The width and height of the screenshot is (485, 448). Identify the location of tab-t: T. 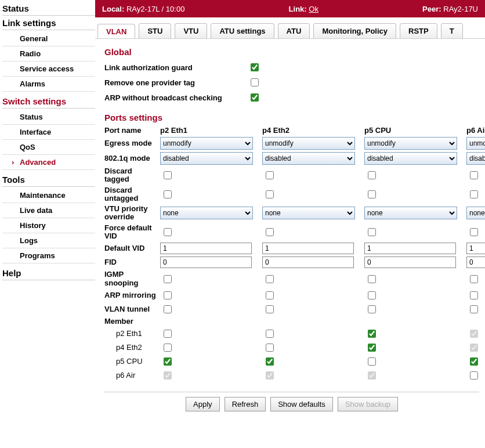
(452, 31).